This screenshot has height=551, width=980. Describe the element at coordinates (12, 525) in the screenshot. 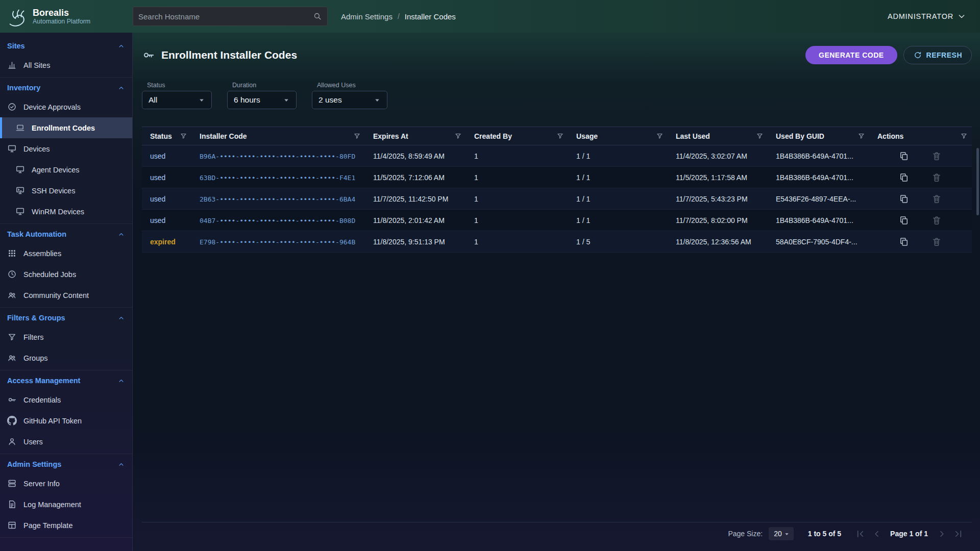

I see `layout-icon` at that location.